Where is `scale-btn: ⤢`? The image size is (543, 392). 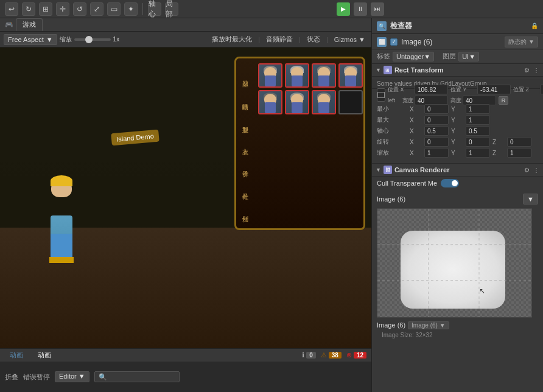 scale-btn: ⤢ is located at coordinates (97, 9).